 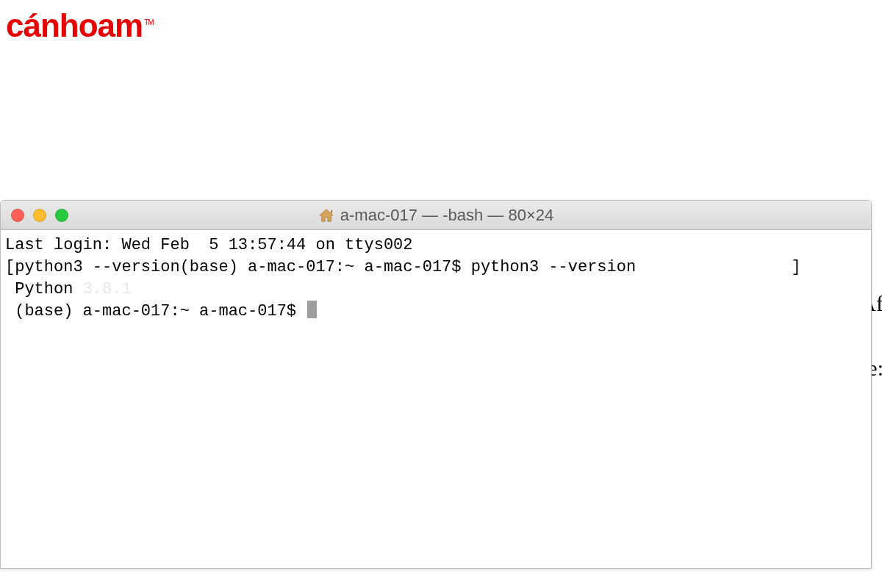 What do you see at coordinates (436, 290) in the screenshot?
I see `terminal-line-output: Python 3.8.1` at bounding box center [436, 290].